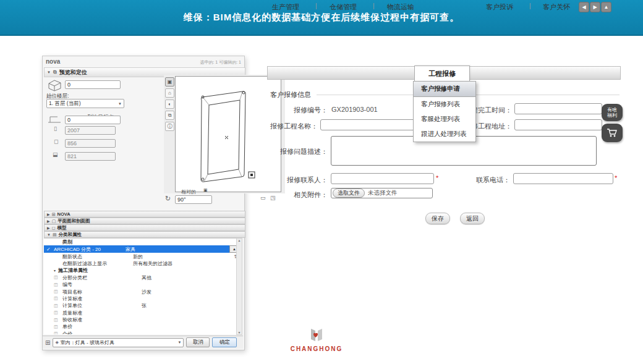  What do you see at coordinates (102, 299) in the screenshot?
I see `property-label: 计算标准` at bounding box center [102, 299].